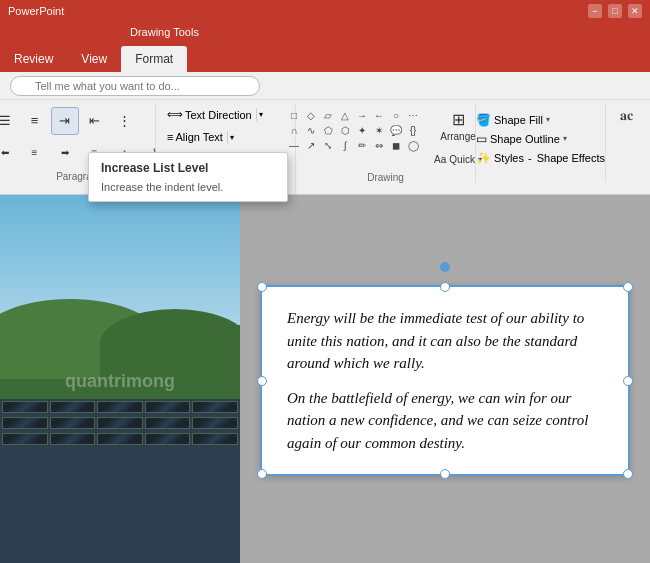 The width and height of the screenshot is (650, 563). I want to click on search-bar: 🔍, so click(325, 86).